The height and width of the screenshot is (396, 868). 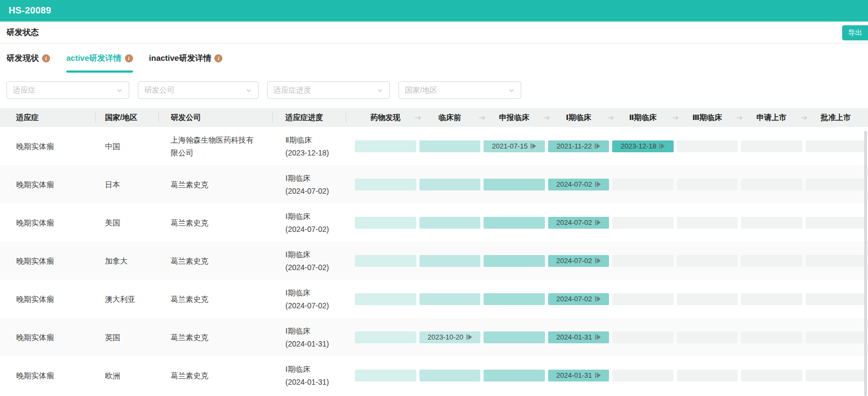 What do you see at coordinates (127, 117) in the screenshot?
I see `column-header-region: 国家/地区` at bounding box center [127, 117].